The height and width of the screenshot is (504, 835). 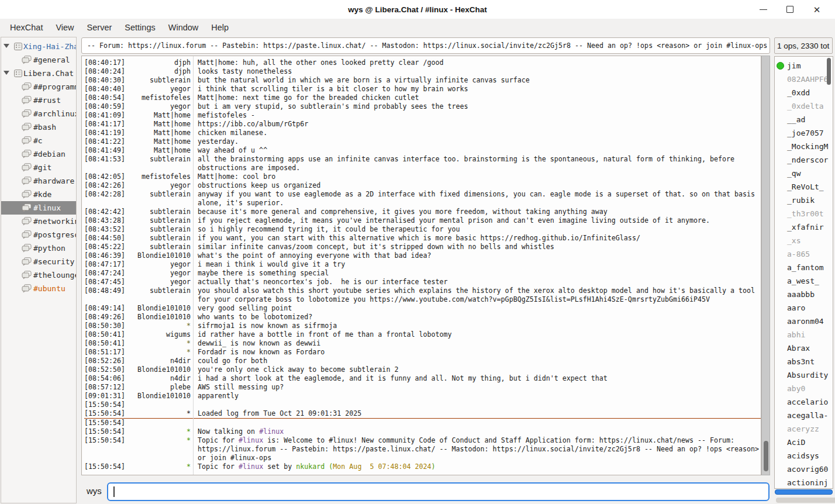 I want to click on userlist-item-aceryzz: aceryzz, so click(x=803, y=429).